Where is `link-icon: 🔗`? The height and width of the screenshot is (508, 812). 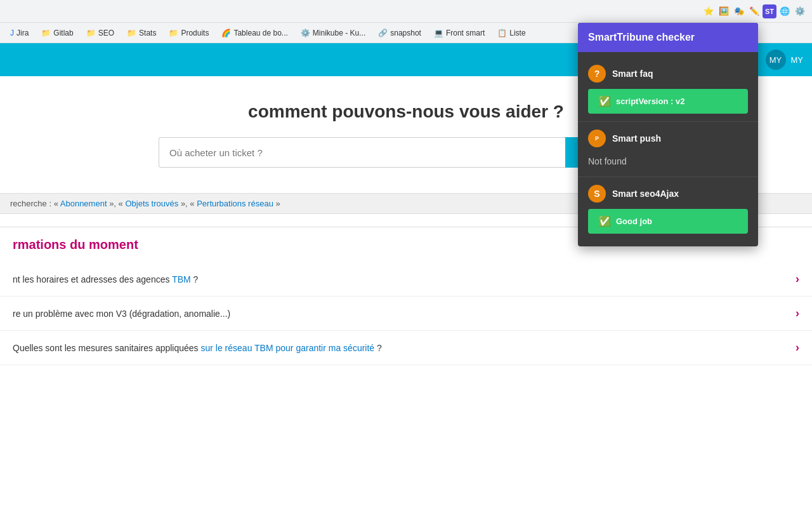 link-icon: 🔗 is located at coordinates (383, 33).